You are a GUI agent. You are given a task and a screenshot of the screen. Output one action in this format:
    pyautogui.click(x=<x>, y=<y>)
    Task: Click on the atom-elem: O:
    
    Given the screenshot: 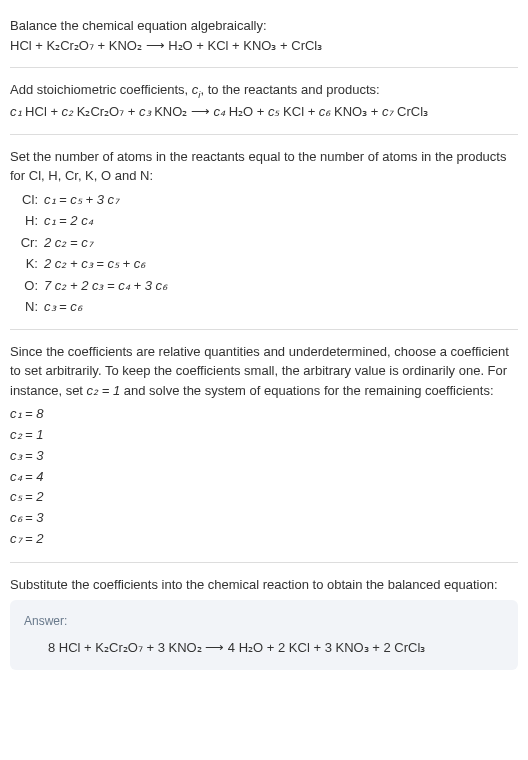 What is the action you would take?
    pyautogui.click(x=24, y=286)
    